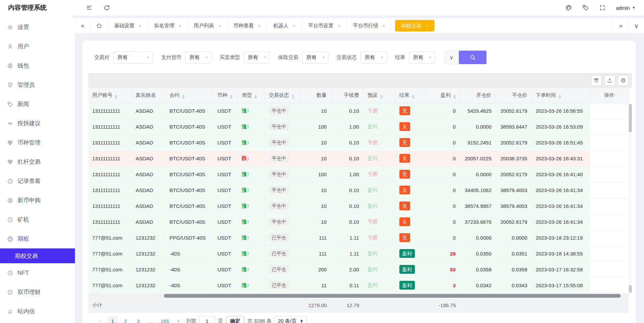 The width and height of the screenshot is (644, 323). What do you see at coordinates (89, 8) in the screenshot?
I see `sidebar-collapse-icon` at bounding box center [89, 8].